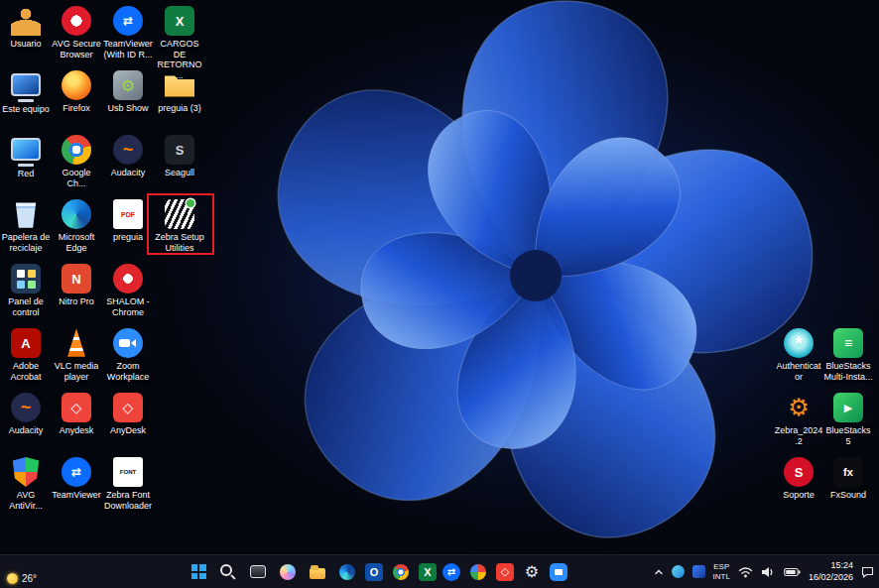 The width and height of the screenshot is (879, 588). What do you see at coordinates (76, 85) in the screenshot?
I see `firefox-icon` at bounding box center [76, 85].